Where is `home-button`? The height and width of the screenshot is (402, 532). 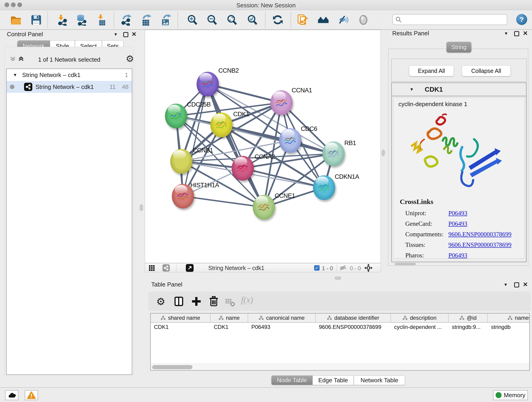 home-button is located at coordinates (323, 20).